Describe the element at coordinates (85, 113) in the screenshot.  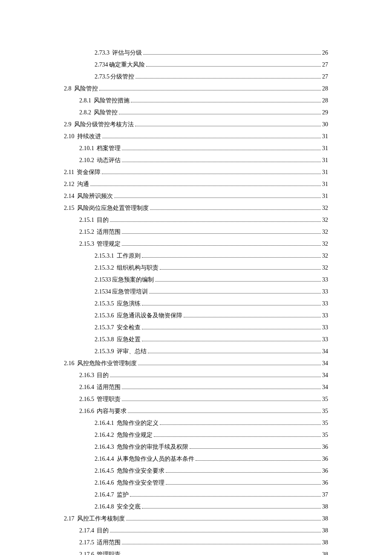
I see `toc-entry-number: 2.8.2` at that location.